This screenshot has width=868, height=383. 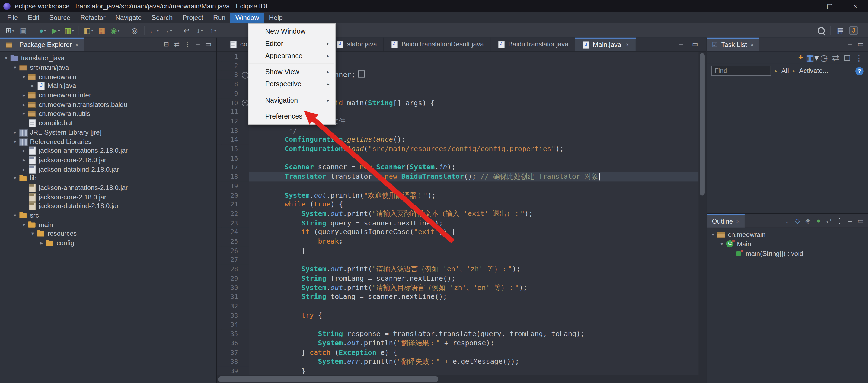 I want to click on horizontal-scrollbar, so click(x=458, y=379).